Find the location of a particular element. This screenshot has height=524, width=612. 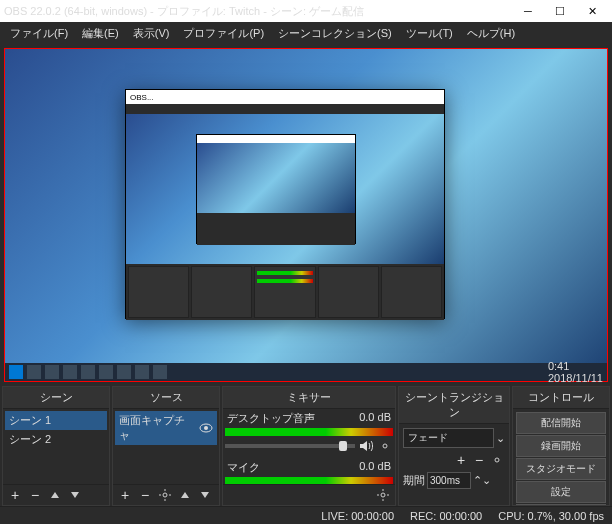

scene-down-button is located at coordinates (75, 495).